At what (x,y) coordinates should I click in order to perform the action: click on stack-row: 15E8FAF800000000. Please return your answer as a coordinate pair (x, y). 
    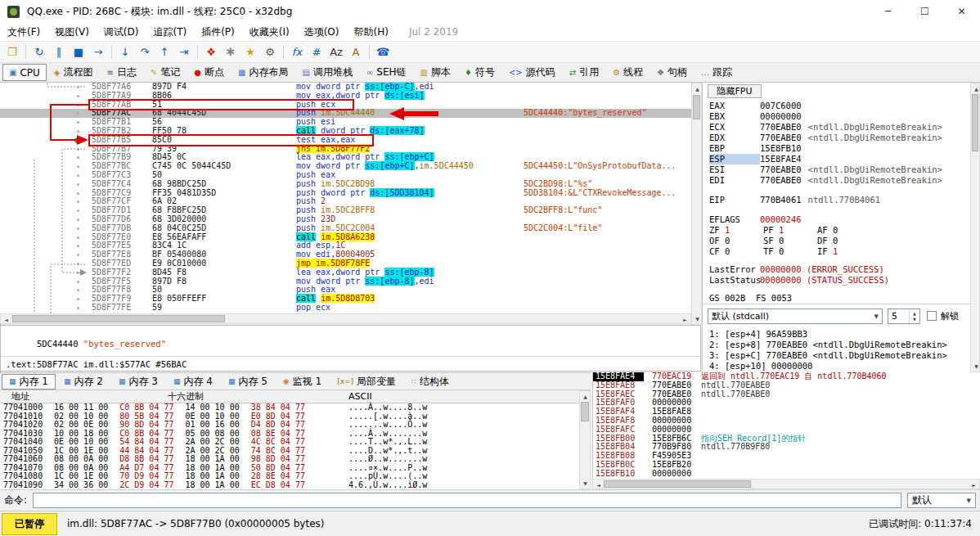
    Looking at the image, I should click on (787, 421).